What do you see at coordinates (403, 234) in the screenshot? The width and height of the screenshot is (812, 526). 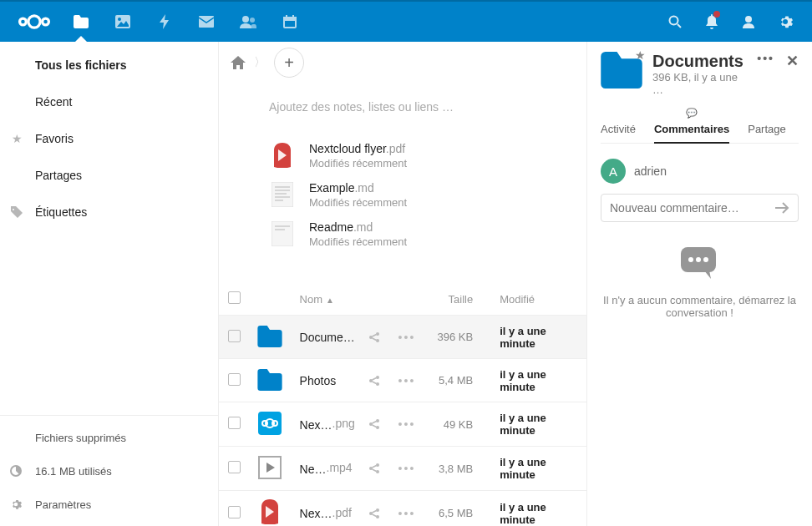 I see `recent-item: Readme.mdModifiés récemment` at bounding box center [403, 234].